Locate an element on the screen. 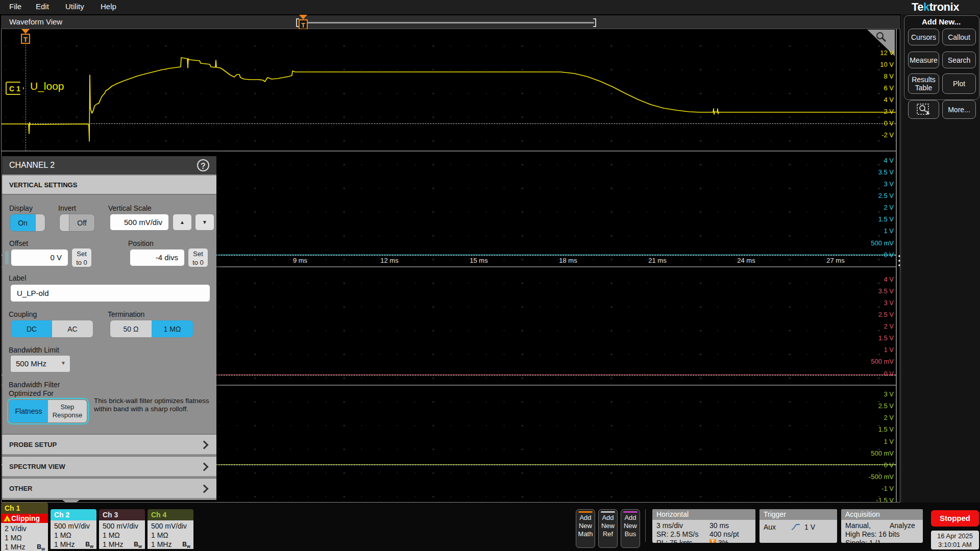  trigger-position-icon: T is located at coordinates (713, 541).